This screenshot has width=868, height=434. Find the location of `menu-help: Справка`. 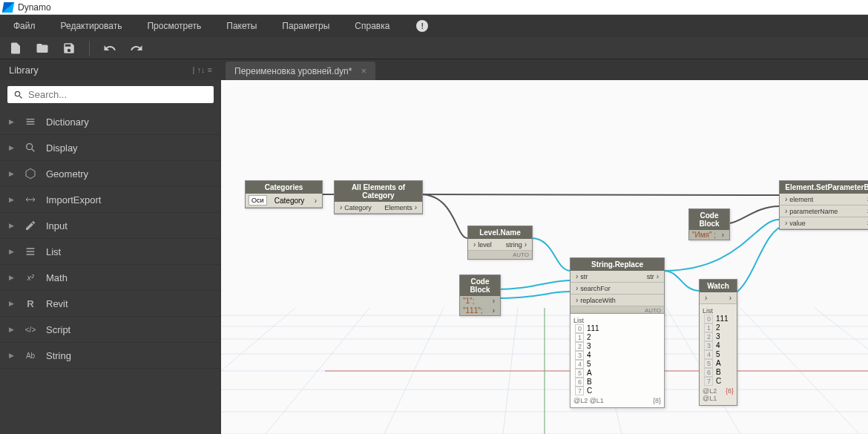

menu-help: Справка is located at coordinates (372, 26).